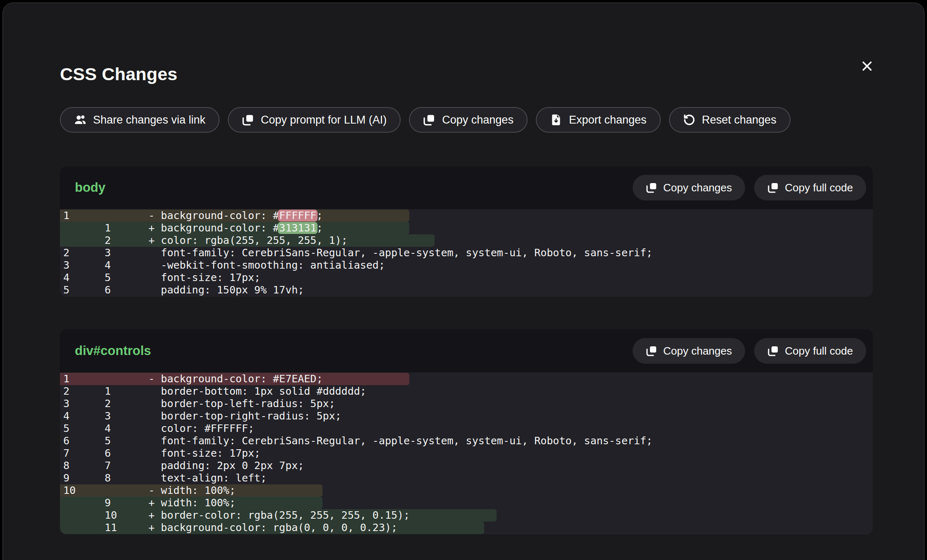  I want to click on diff-row-inner: 2+ color: rgba(255, 255, 255, 1);, so click(247, 241).